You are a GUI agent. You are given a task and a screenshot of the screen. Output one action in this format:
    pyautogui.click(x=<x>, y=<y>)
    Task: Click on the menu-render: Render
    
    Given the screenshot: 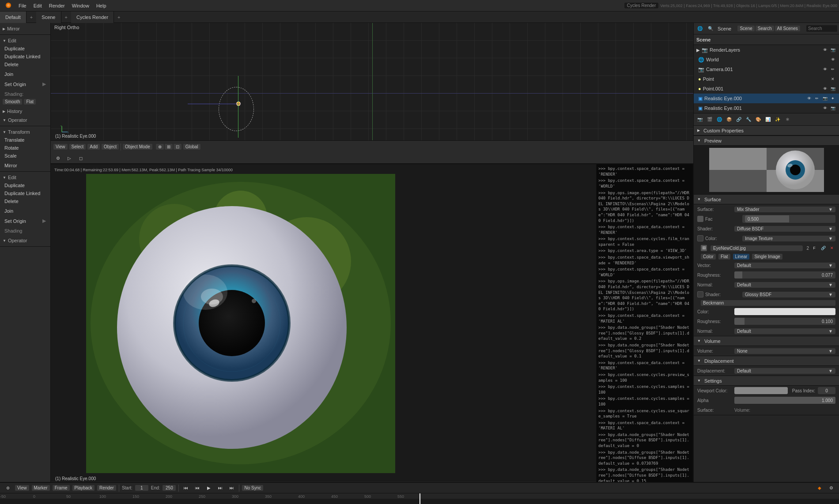 What is the action you would take?
    pyautogui.click(x=57, y=6)
    